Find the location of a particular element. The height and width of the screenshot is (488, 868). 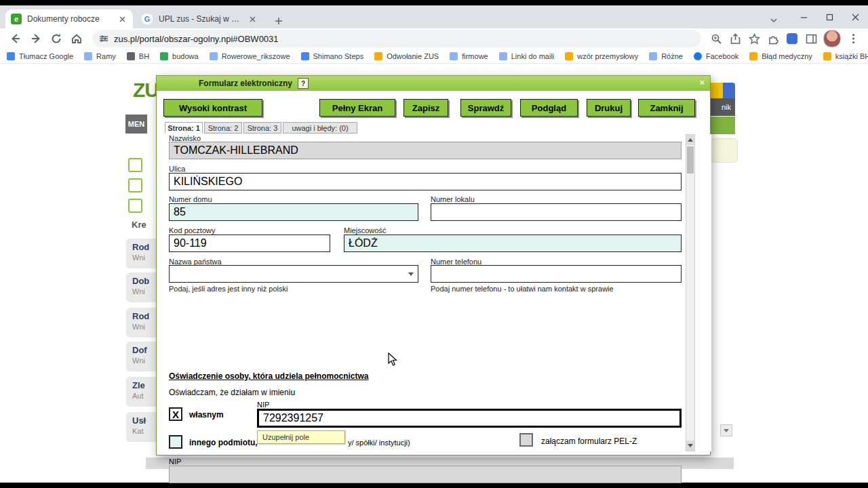

phone-field is located at coordinates (556, 274).